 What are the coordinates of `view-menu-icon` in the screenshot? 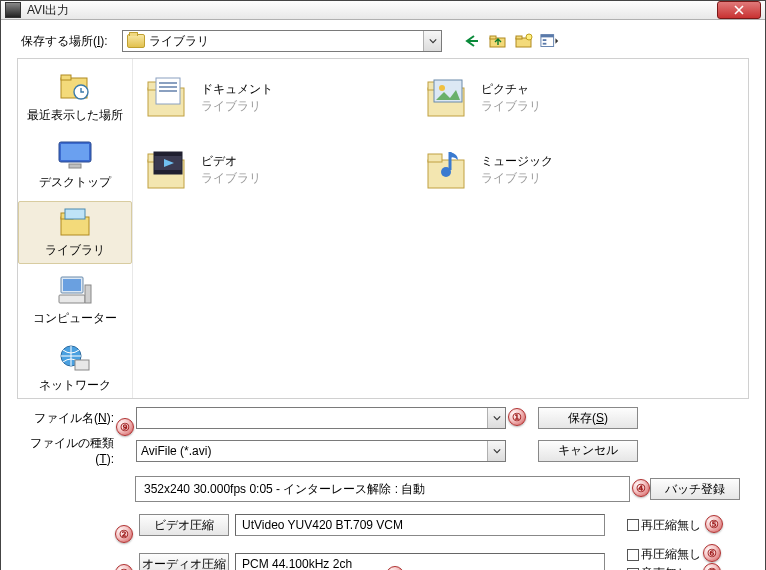 It's located at (550, 41).